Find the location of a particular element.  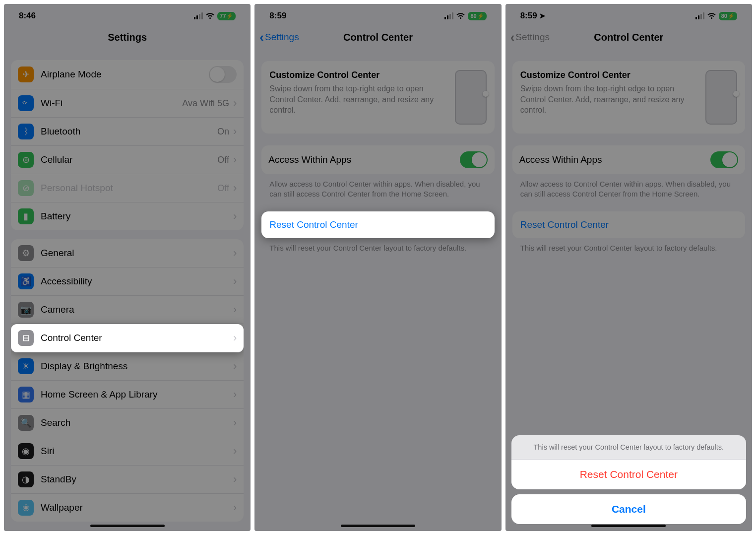

general-icon: ⚙ is located at coordinates (26, 253).